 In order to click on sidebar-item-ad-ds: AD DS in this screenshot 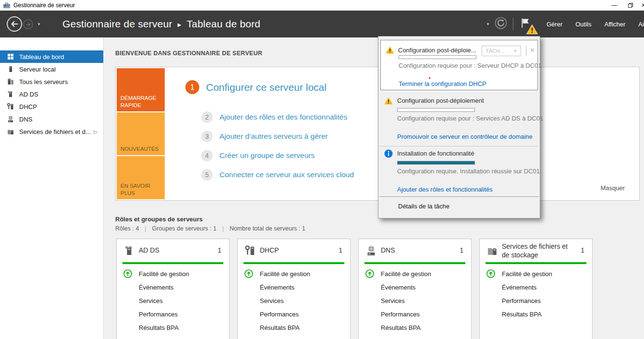, I will do `click(52, 94)`.